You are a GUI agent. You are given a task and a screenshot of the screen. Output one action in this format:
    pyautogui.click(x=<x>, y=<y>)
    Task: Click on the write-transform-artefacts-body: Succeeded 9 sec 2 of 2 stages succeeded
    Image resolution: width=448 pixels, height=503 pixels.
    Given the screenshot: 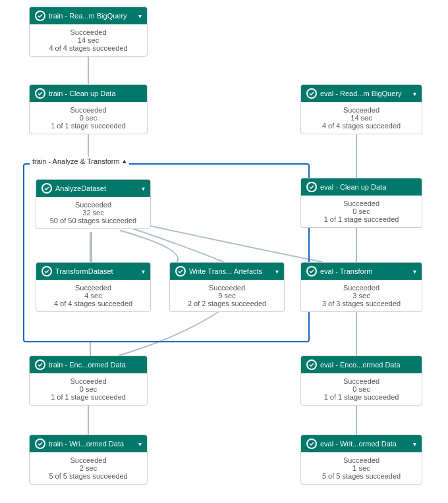 What is the action you would take?
    pyautogui.click(x=227, y=296)
    